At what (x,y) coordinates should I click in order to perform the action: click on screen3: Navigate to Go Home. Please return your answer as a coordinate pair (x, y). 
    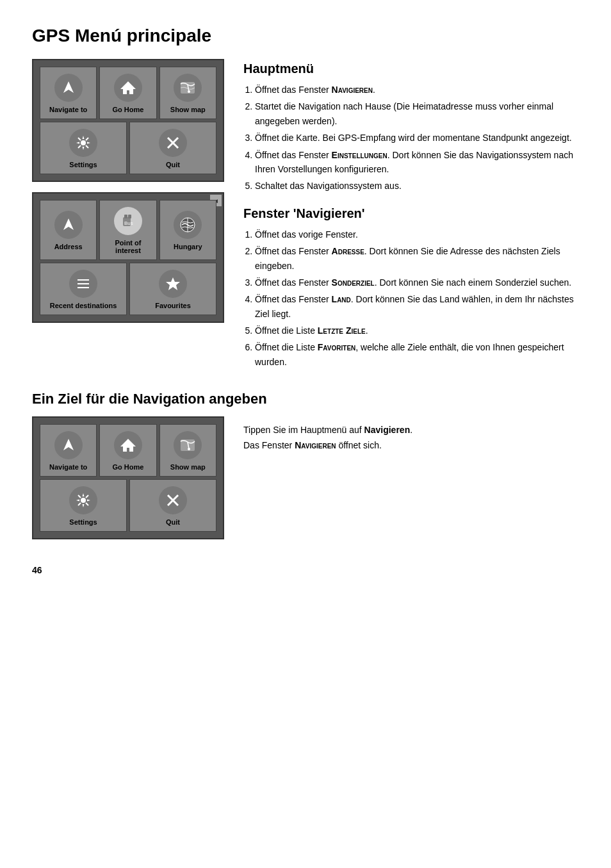
    Looking at the image, I should click on (128, 478).